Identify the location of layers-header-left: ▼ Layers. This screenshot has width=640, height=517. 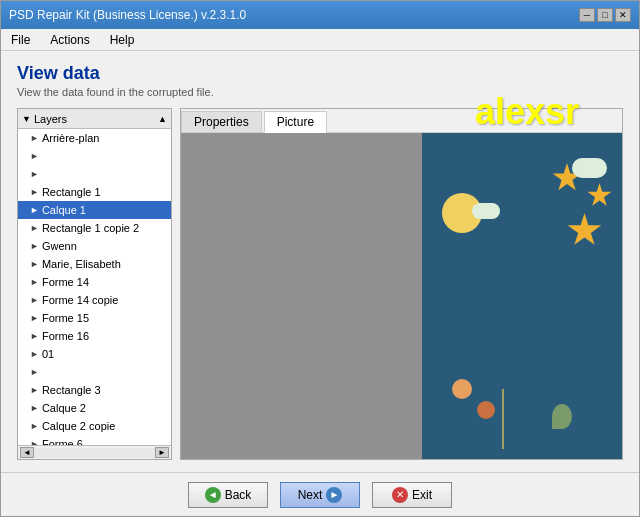
(44, 119).